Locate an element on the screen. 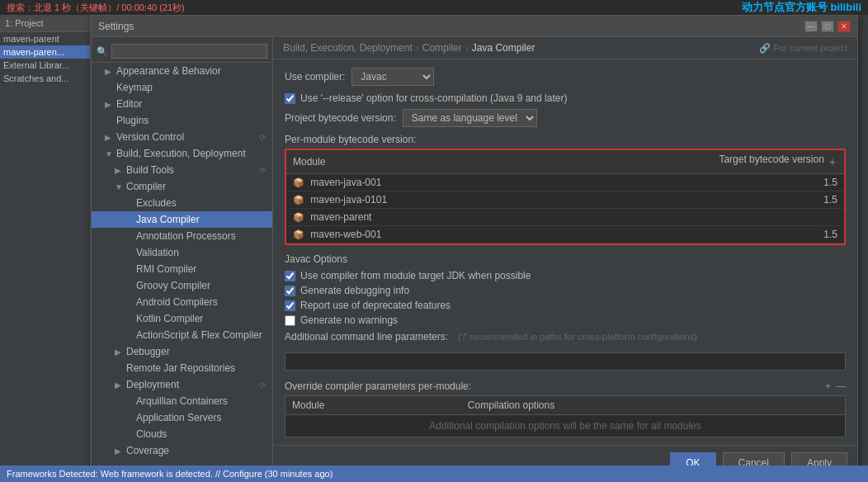 The width and height of the screenshot is (868, 482). remove-override-button: — is located at coordinates (841, 386).